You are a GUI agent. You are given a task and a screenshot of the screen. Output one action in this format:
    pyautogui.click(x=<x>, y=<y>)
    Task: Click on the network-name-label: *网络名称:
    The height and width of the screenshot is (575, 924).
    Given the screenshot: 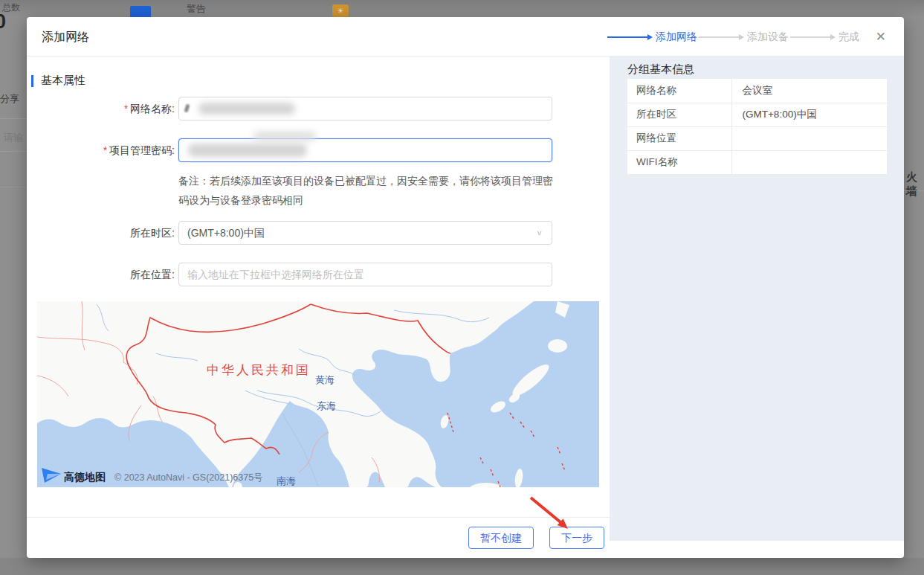 What is the action you would take?
    pyautogui.click(x=101, y=109)
    